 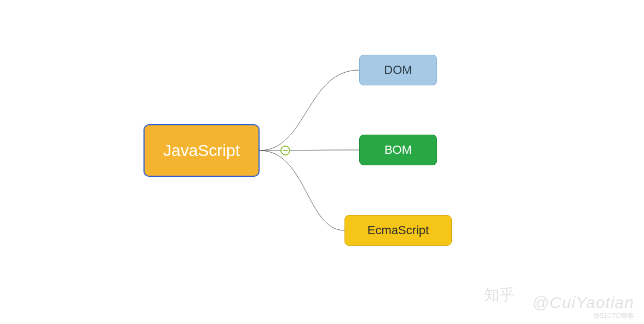 I want to click on watermark-author: @CuiYaotian, so click(x=583, y=303).